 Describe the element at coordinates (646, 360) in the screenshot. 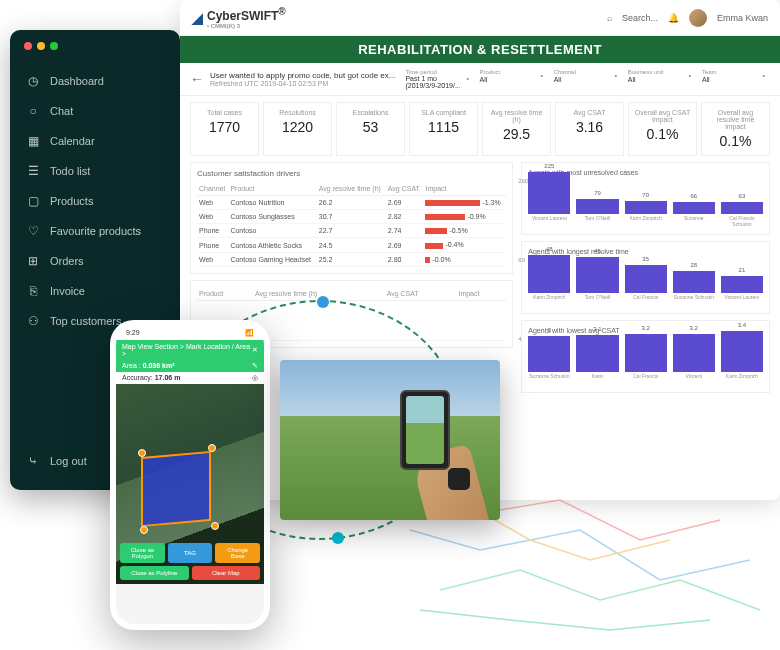

I see `bar: 3.2Cal Francis` at that location.